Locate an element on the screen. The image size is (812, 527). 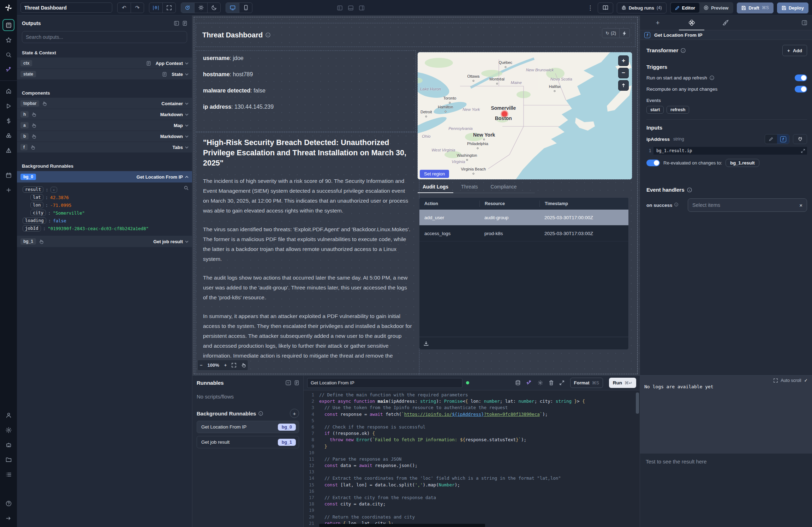
output-row-ctx: ctxApp Context is located at coordinates (105, 64).